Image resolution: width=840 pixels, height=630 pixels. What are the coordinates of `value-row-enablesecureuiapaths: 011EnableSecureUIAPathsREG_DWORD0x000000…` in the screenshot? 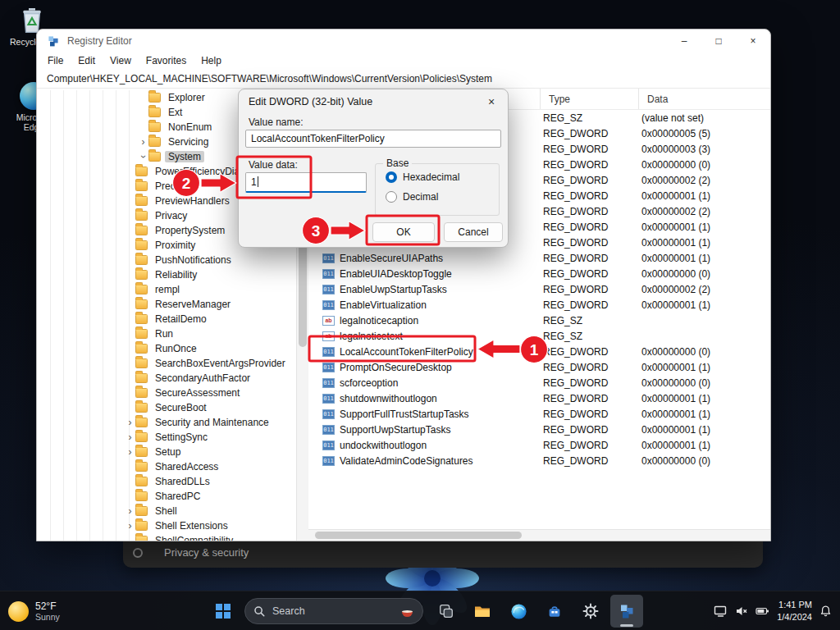 It's located at (540, 258).